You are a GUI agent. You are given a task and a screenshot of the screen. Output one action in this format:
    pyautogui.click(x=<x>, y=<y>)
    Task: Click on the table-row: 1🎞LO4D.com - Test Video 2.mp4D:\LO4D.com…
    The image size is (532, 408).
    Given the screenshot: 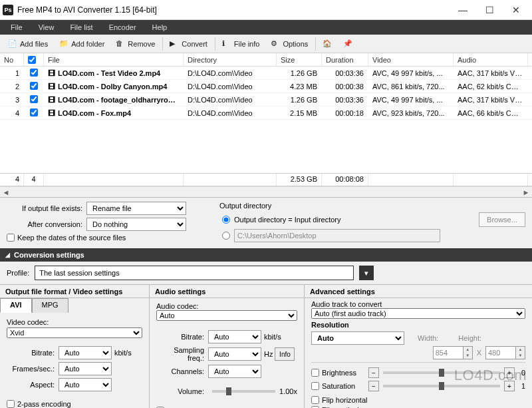 What is the action you would take?
    pyautogui.click(x=266, y=73)
    